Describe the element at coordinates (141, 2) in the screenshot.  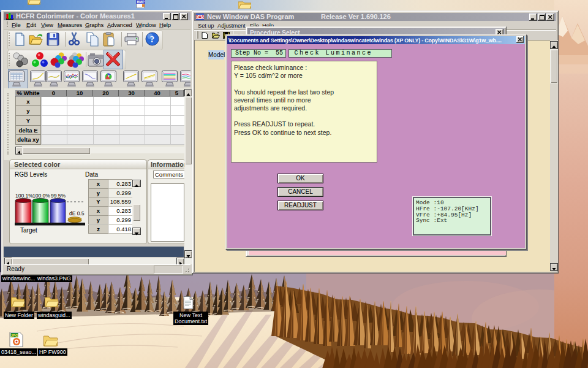
I see `svg-text: BMP` at that location.